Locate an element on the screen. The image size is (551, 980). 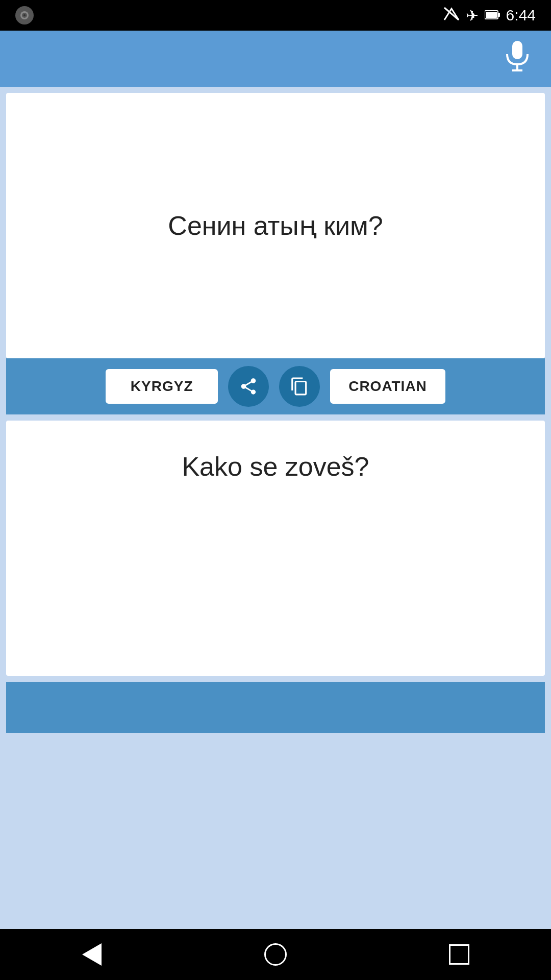
source-language-button: KYRGYZ is located at coordinates (162, 386).